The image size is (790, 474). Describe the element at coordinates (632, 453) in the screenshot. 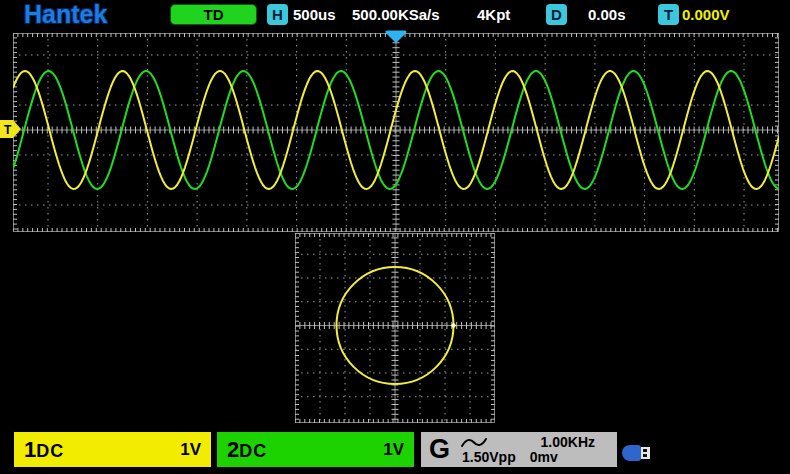

I see `usb-body-shape` at that location.